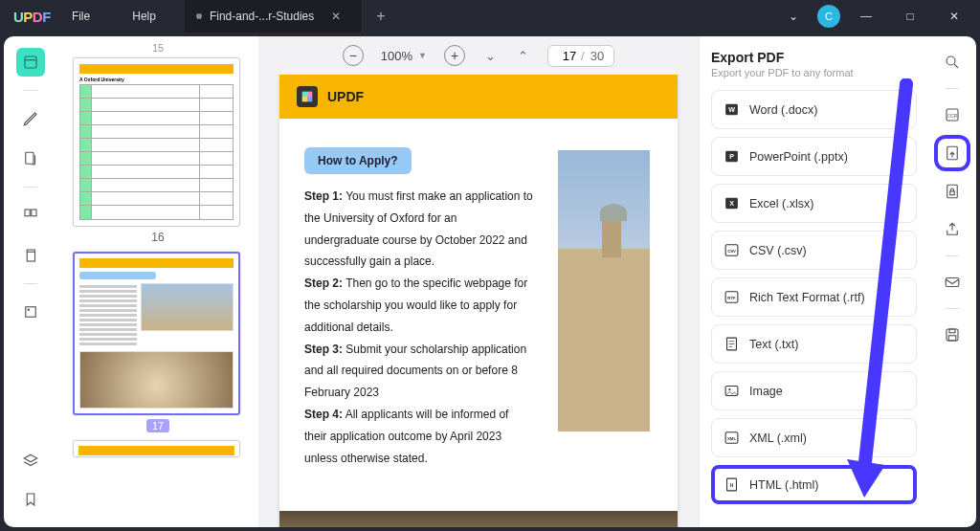 The image size is (980, 531). I want to click on rtf-icon: RTF, so click(731, 297).